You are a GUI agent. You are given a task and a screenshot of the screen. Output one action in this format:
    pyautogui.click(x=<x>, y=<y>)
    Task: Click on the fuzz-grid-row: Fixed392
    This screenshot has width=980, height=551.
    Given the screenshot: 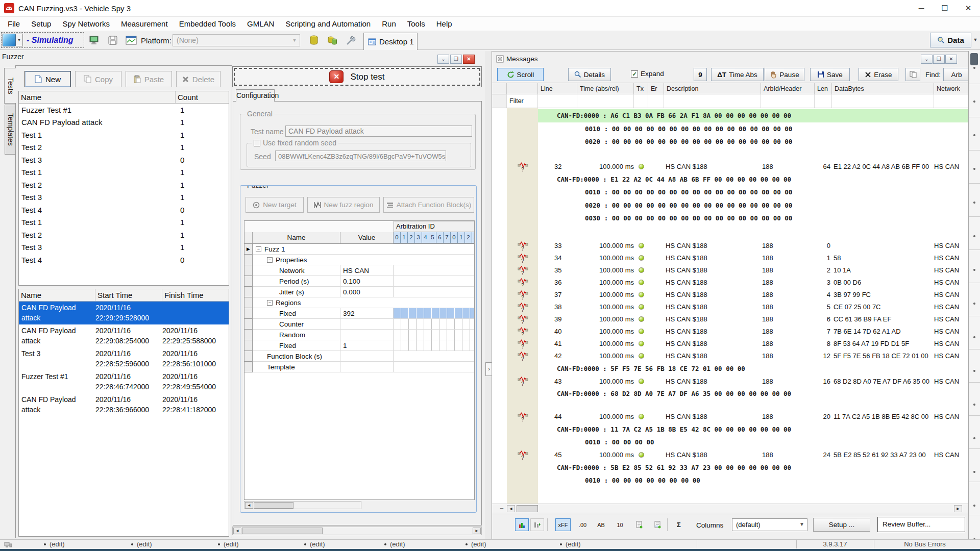 What is the action you would take?
    pyautogui.click(x=359, y=313)
    